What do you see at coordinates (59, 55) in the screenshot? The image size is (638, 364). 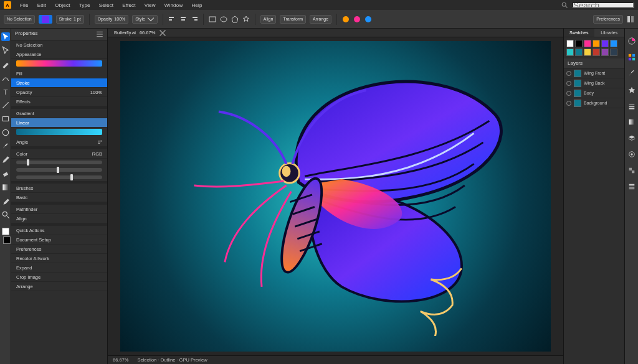 I see `appearance-header-row: Appearance` at bounding box center [59, 55].